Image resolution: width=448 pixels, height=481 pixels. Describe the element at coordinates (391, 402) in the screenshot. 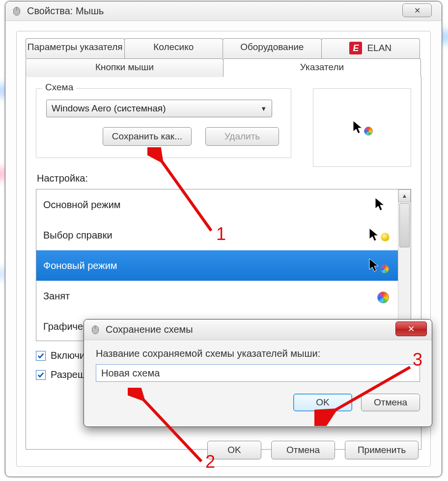

I see `dialog-cancel-button: Отмена` at that location.